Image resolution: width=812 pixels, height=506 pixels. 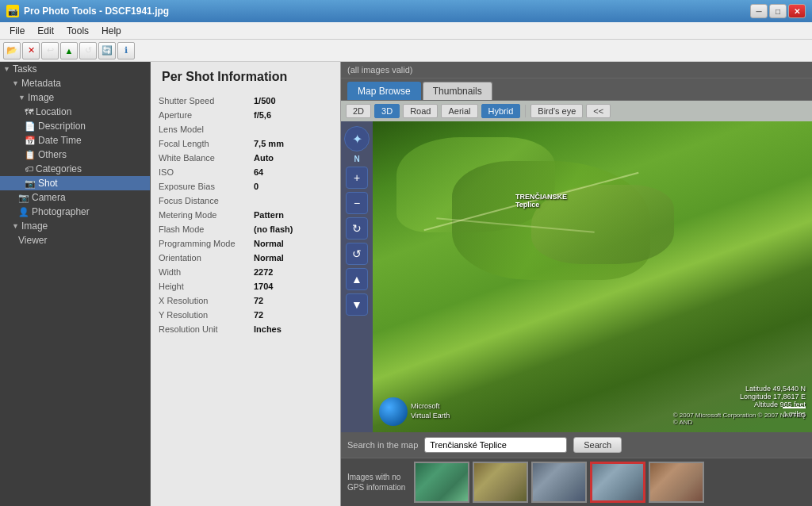 I want to click on info-row: Lens Model, so click(x=246, y=129).